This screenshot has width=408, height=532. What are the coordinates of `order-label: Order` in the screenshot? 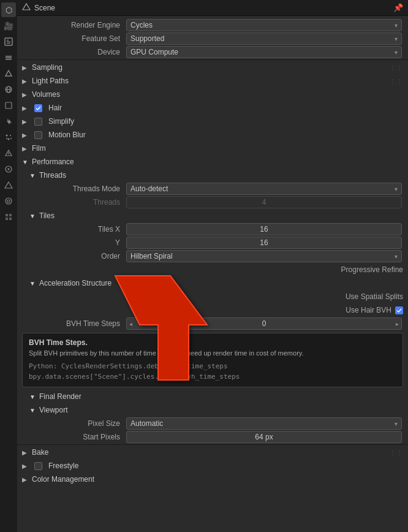 It's located at (74, 256).